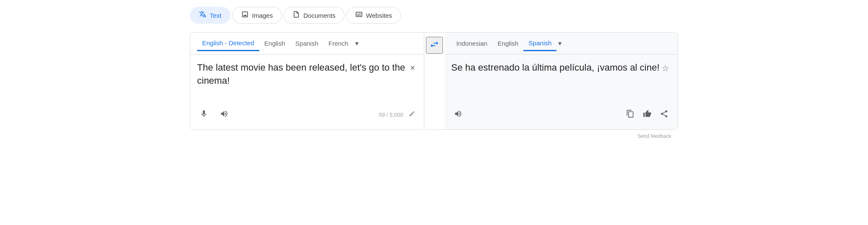  I want to click on close-icon: ×, so click(413, 68).